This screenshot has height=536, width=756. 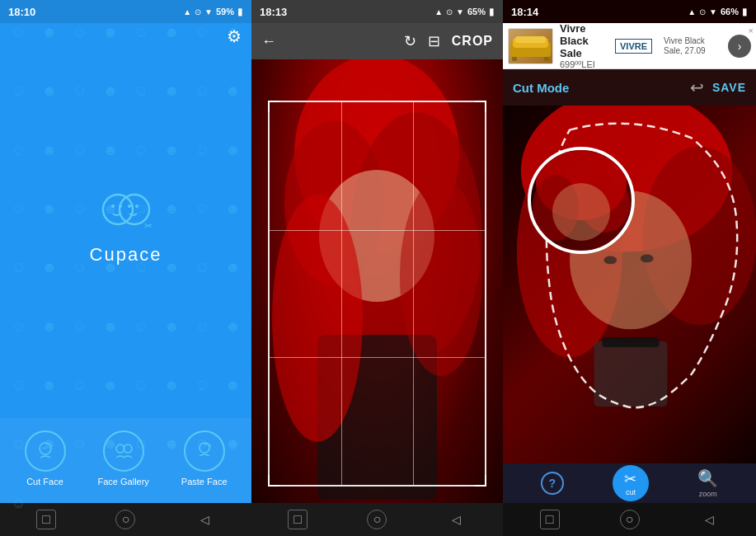 I want to click on ad-subtitle: 699⁰⁰LEI, so click(x=584, y=64).